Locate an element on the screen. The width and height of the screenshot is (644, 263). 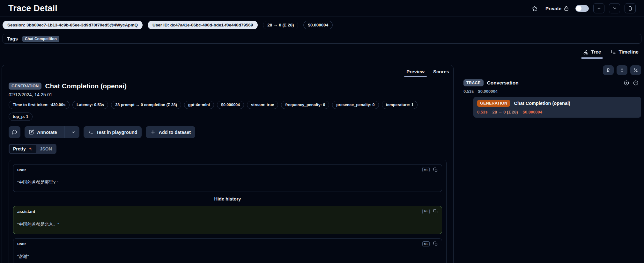
trace-metrics: 0.53s $0.000004 is located at coordinates (552, 91).